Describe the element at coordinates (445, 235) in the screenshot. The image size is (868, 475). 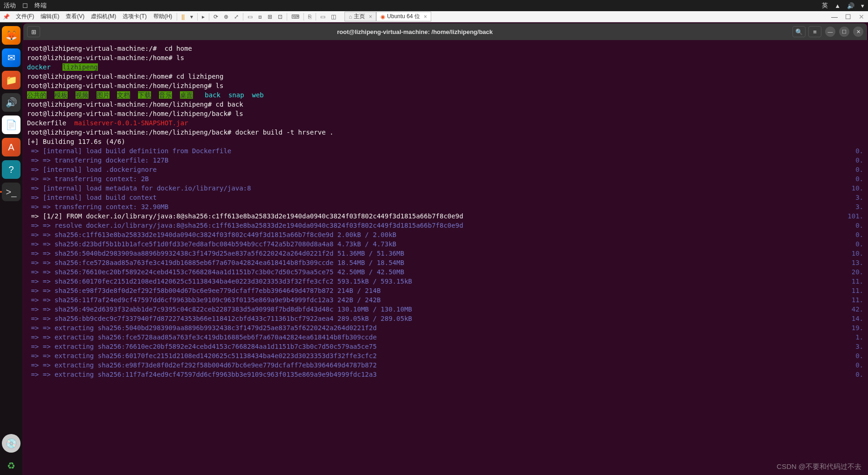
I see `terminal-line: => => sha256:c1ff613e8ba25833d2e1940da09…` at that location.